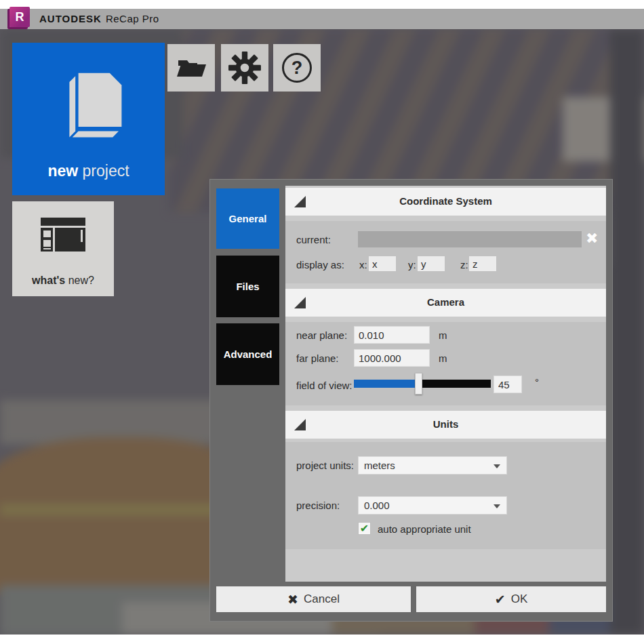  I want to click on coordinate-system-body: current: ✖ display as: x: y: z:, so click(446, 252).